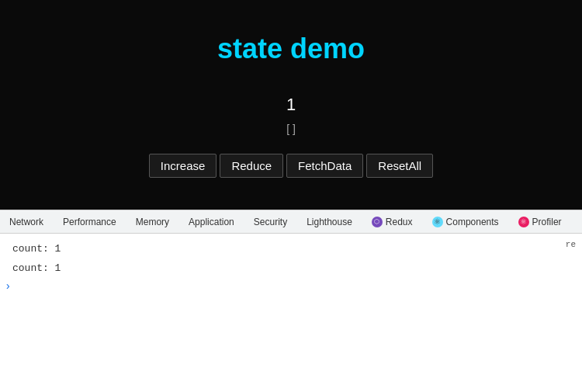 This screenshot has height=392, width=582. I want to click on tab-performance: Performance, so click(90, 222).